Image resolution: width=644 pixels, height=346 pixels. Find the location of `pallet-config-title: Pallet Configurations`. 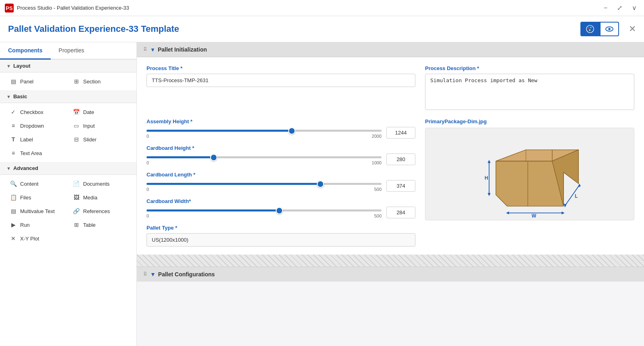

pallet-config-title: Pallet Configurations is located at coordinates (187, 274).